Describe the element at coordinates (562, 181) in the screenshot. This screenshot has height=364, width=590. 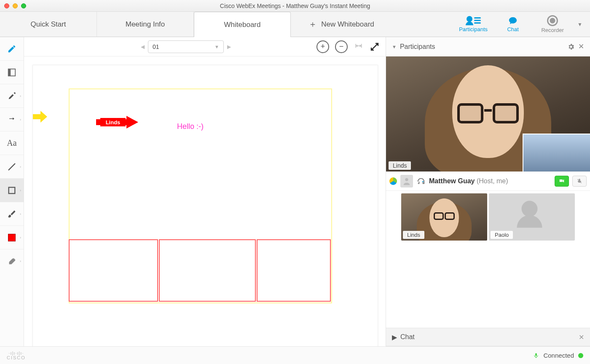
I see `camera-toggle-button` at that location.